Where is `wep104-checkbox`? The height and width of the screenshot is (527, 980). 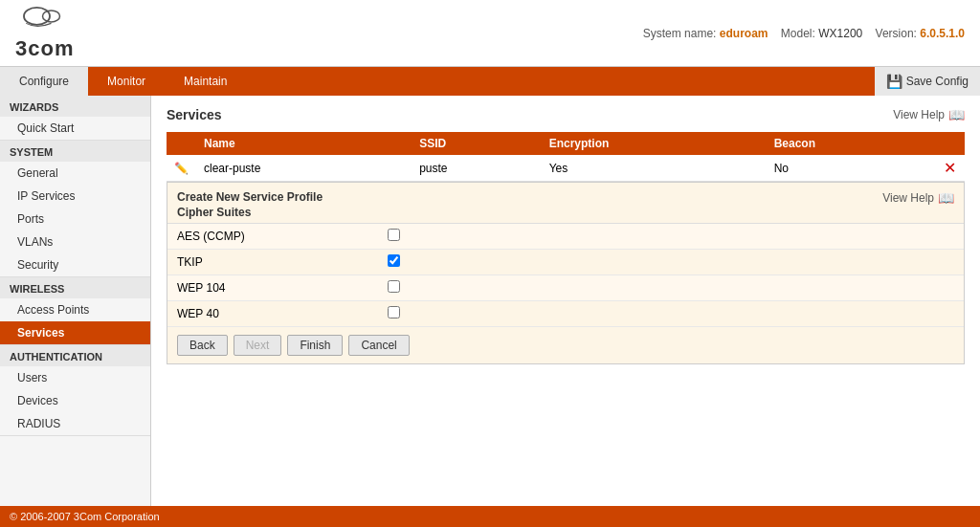
wep104-checkbox is located at coordinates (394, 287).